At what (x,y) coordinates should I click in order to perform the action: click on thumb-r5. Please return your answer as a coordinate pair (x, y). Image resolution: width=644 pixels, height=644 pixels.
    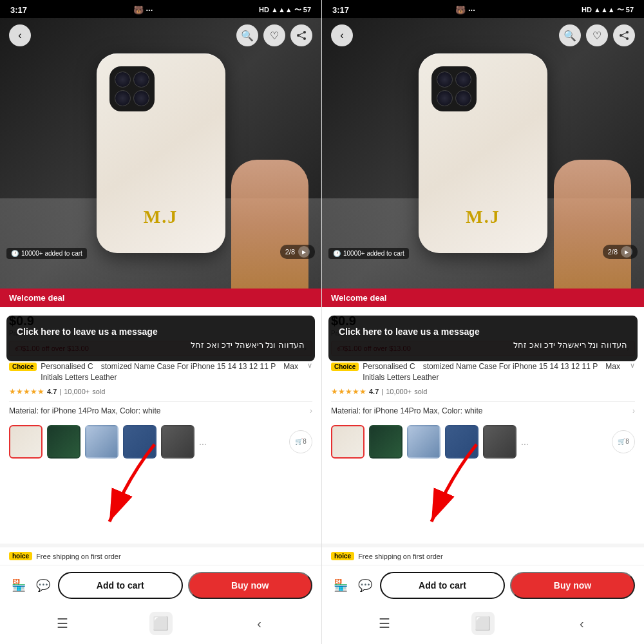
    Looking at the image, I should click on (500, 442).